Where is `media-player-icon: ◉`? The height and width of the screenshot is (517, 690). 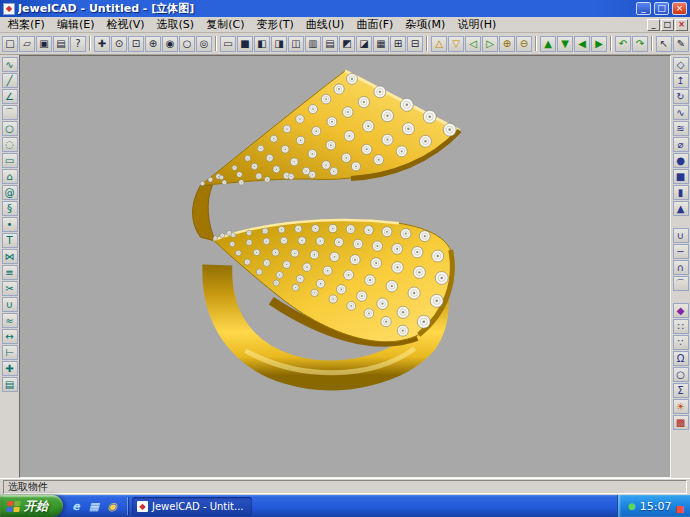
media-player-icon: ◉ is located at coordinates (112, 506).